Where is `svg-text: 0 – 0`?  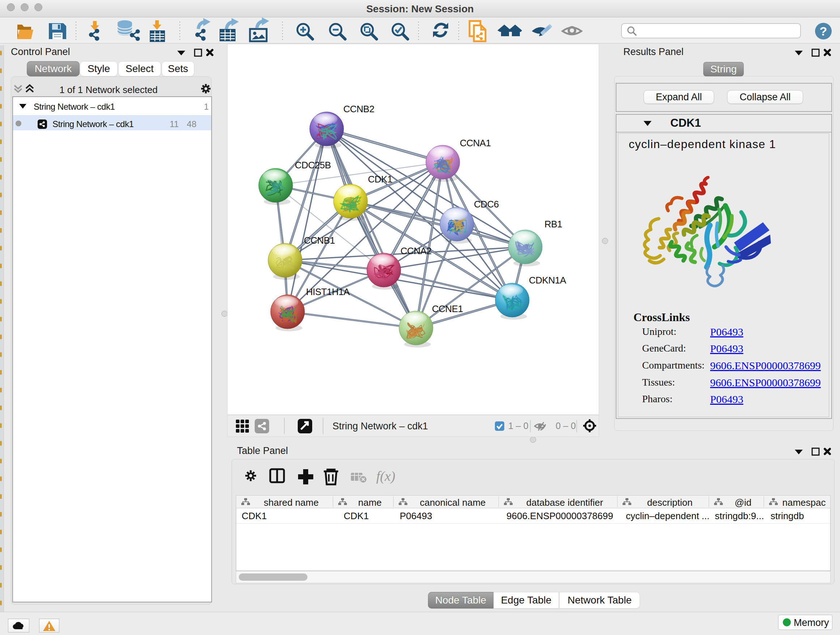
svg-text: 0 – 0 is located at coordinates (566, 426).